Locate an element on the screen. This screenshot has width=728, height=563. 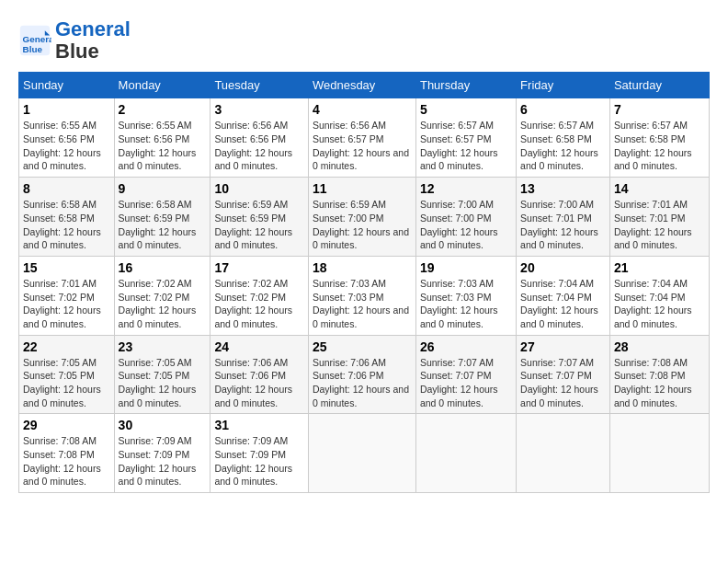
day-number: 12 is located at coordinates (466, 189).